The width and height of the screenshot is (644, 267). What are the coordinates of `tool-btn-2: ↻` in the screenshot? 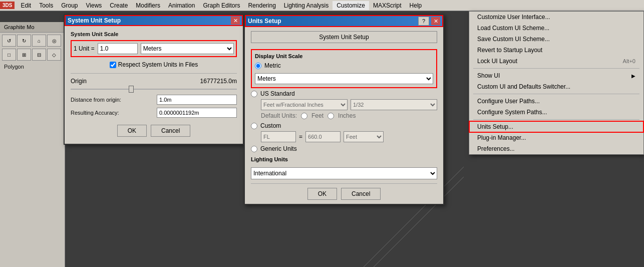 It's located at (24, 41).